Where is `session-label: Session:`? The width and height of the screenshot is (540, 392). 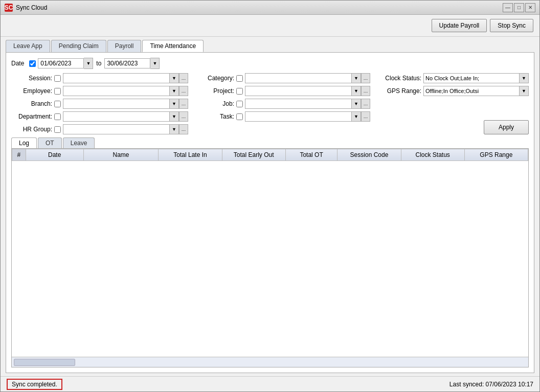
session-label: Session: is located at coordinates (32, 78).